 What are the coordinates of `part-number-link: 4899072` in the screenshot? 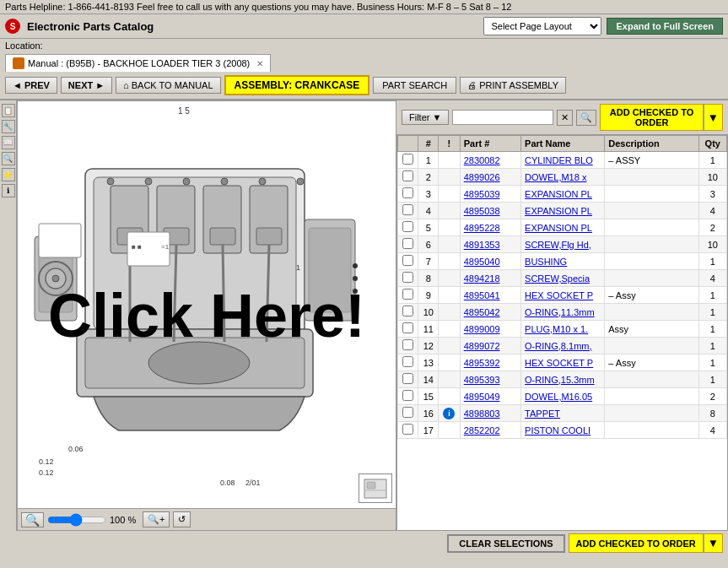 It's located at (483, 346).